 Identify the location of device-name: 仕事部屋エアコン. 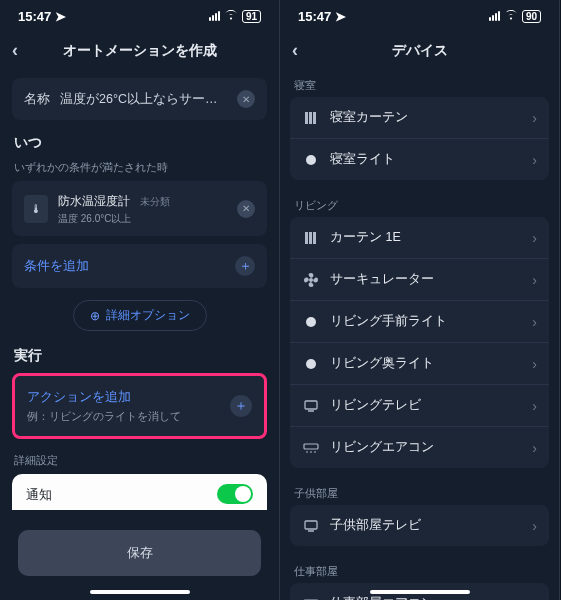
(426, 598).